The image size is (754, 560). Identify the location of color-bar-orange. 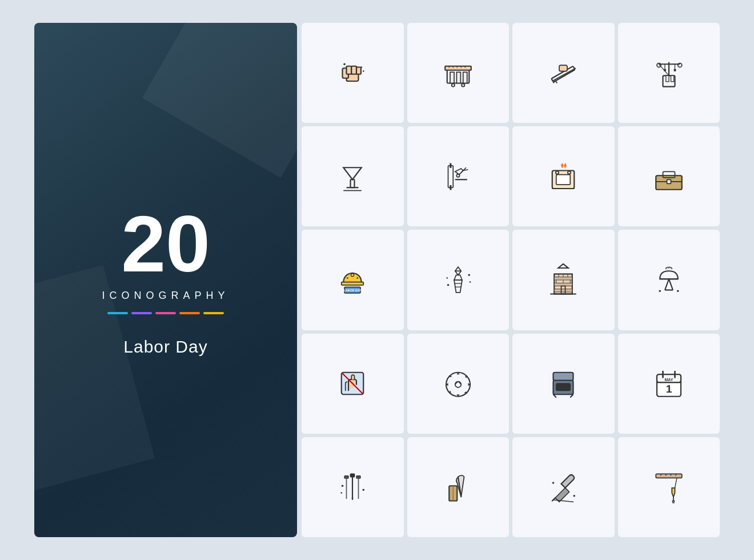
(190, 313).